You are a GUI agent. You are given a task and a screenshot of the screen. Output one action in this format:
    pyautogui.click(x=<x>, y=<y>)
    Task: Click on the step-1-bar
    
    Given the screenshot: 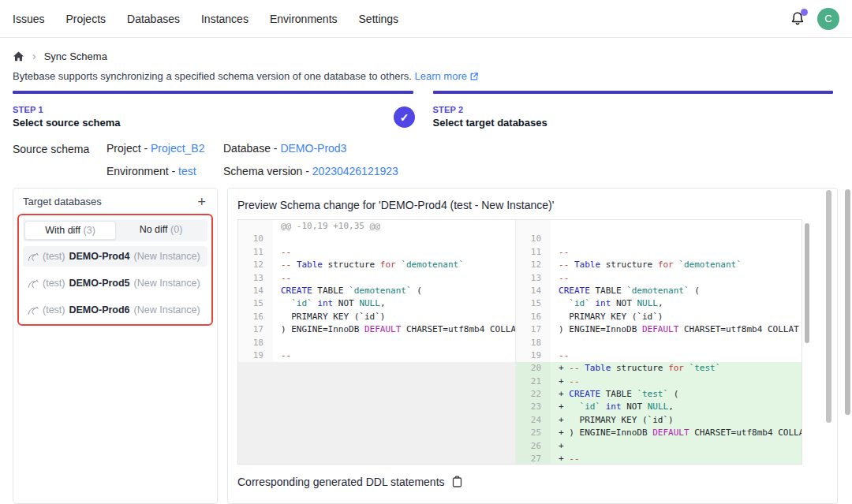 What is the action you would take?
    pyautogui.click(x=213, y=92)
    